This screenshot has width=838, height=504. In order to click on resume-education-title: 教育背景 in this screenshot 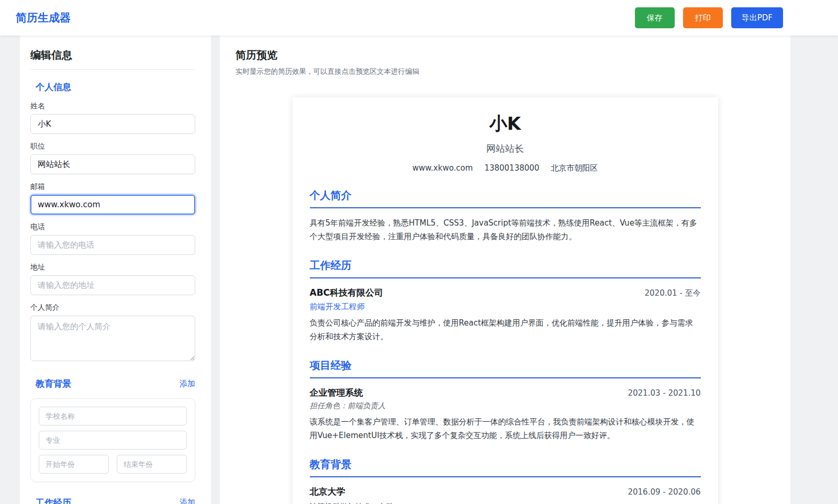, I will do `click(506, 467)`.